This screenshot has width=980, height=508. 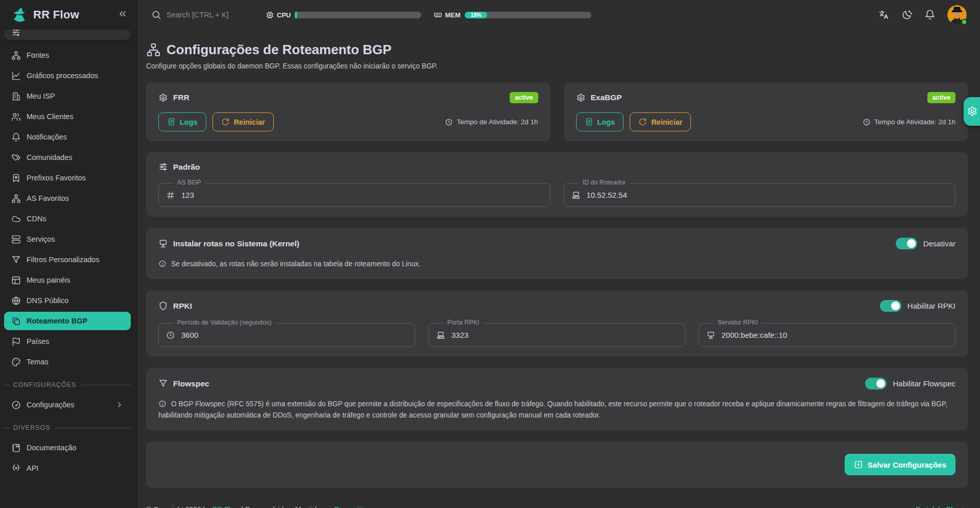 I want to click on sidebar-item-as-favoritos: AS Favoritos, so click(x=67, y=198).